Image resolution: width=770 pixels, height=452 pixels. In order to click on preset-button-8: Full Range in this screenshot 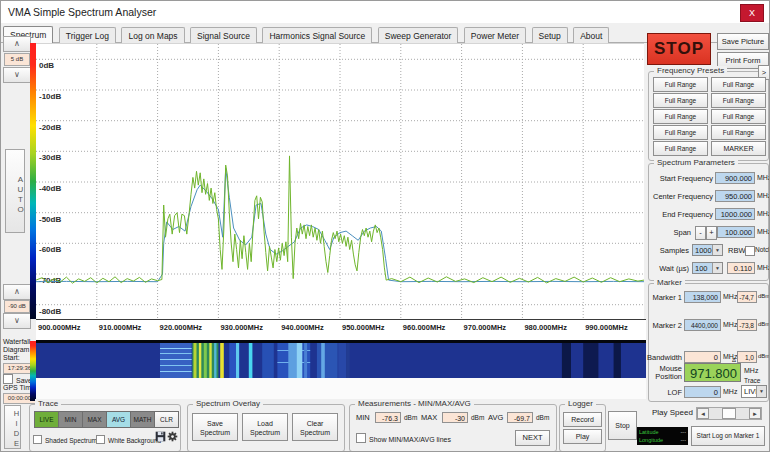, I will do `click(738, 132)`.